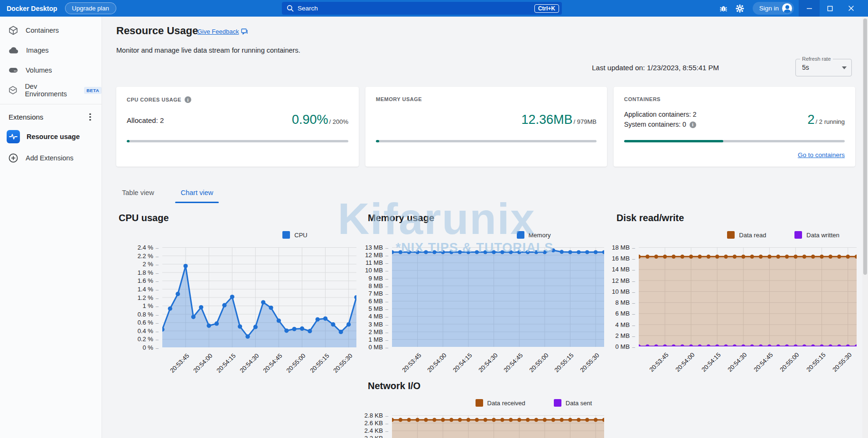 The height and width of the screenshot is (438, 868). I want to click on volumes-icon, so click(13, 70).